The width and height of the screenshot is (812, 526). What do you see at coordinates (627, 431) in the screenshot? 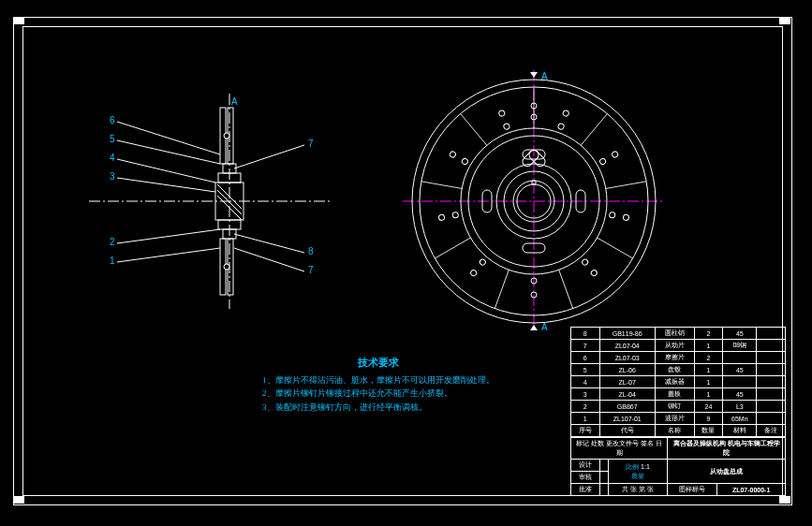
I see `col-code: 代号` at bounding box center [627, 431].